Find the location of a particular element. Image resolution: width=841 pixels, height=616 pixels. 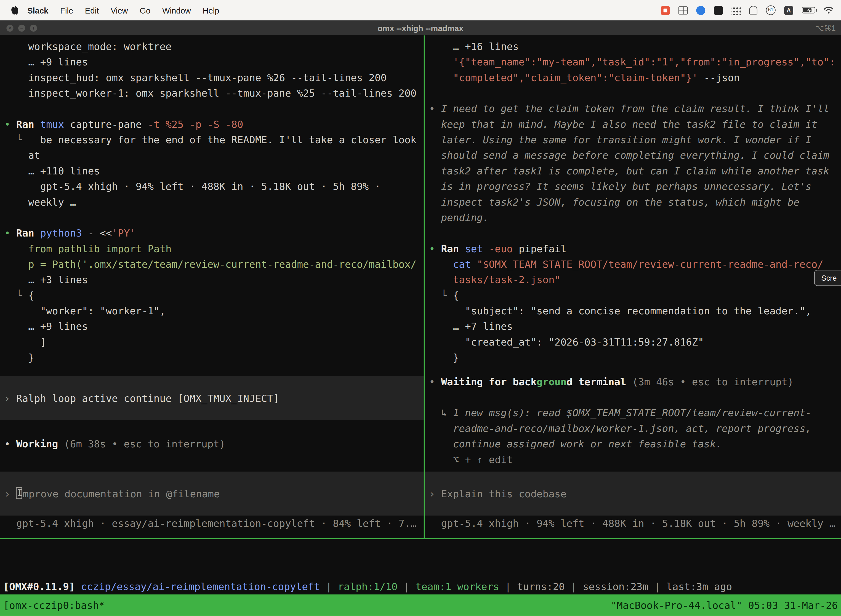

terminal-text: groun is located at coordinates (552, 382).